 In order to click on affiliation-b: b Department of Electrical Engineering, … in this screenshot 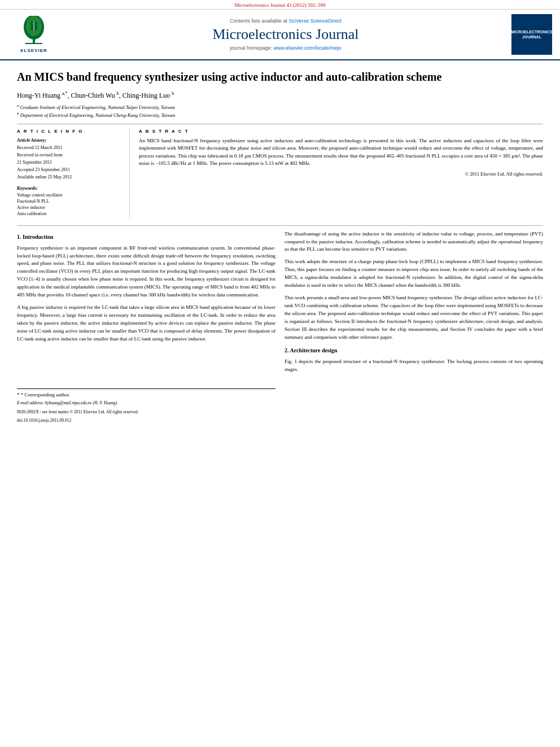, I will do `click(280, 115)`.